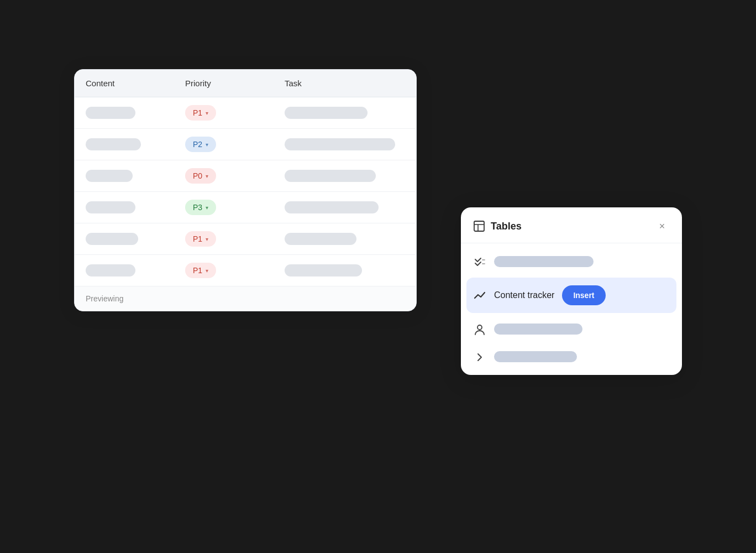 The image size is (756, 553). What do you see at coordinates (480, 295) in the screenshot?
I see `trending-icon` at bounding box center [480, 295].